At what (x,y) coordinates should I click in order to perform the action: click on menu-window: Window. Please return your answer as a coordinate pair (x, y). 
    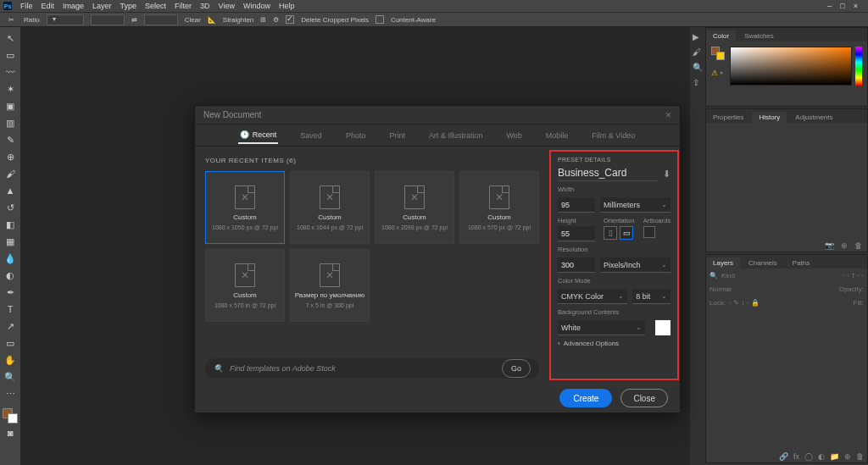
    Looking at the image, I should click on (257, 6).